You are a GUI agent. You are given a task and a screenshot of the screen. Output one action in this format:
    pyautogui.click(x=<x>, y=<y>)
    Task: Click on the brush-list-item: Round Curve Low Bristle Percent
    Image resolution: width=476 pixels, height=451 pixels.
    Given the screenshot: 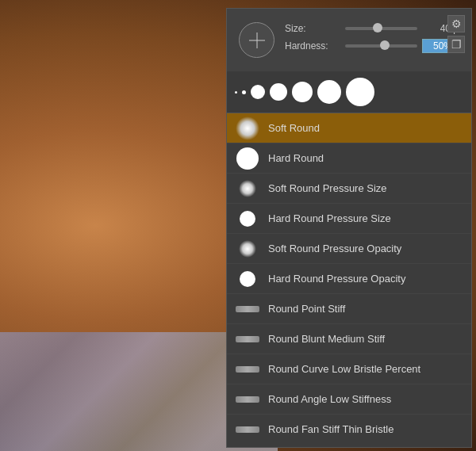 What is the action you would take?
    pyautogui.click(x=349, y=369)
    